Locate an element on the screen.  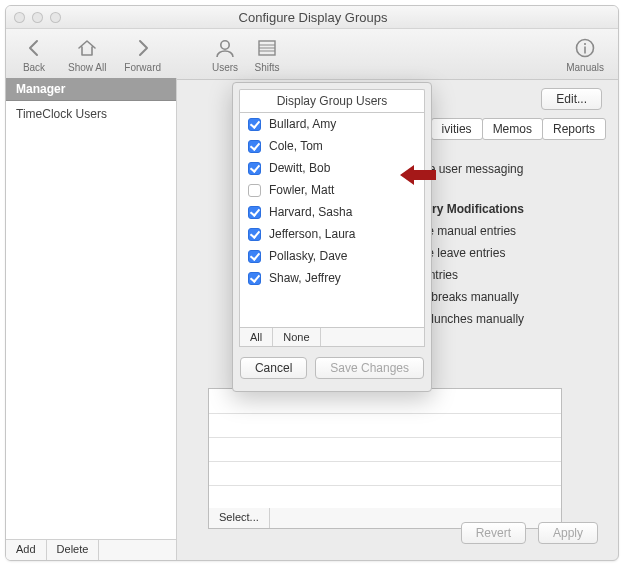
user-icon is located at coordinates (225, 48).